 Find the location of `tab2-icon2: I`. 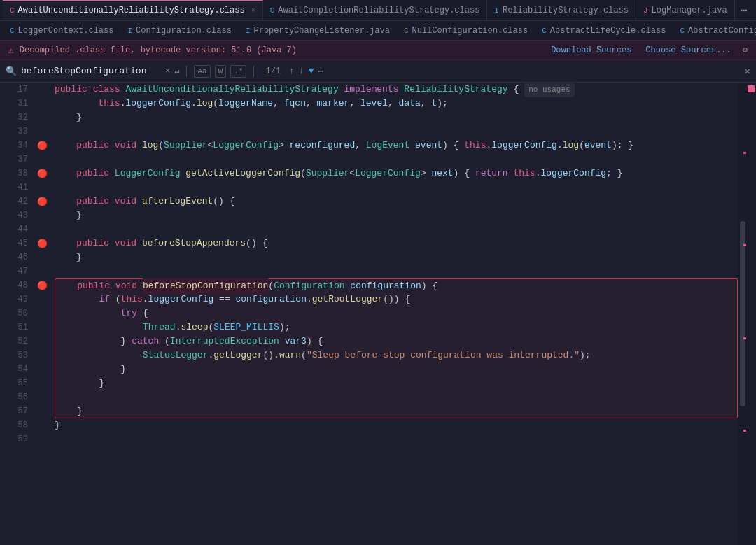

tab2-icon2: I is located at coordinates (130, 31).